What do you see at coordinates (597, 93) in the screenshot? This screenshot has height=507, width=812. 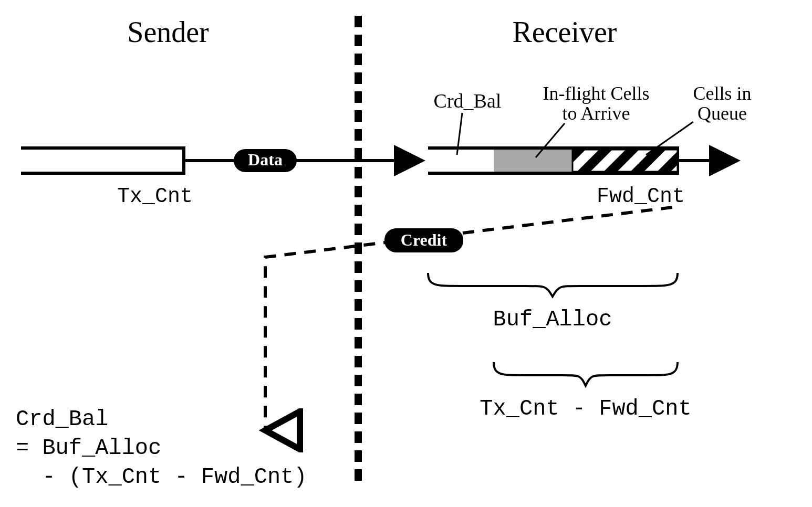 I see `inflight-label-line1: In-flight Cells` at bounding box center [597, 93].